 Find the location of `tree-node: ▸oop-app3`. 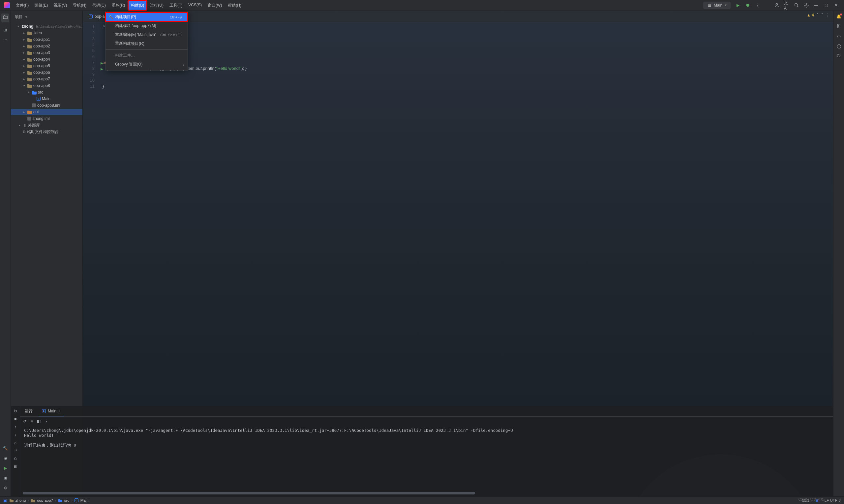

tree-node: ▸oop-app3 is located at coordinates (47, 53).